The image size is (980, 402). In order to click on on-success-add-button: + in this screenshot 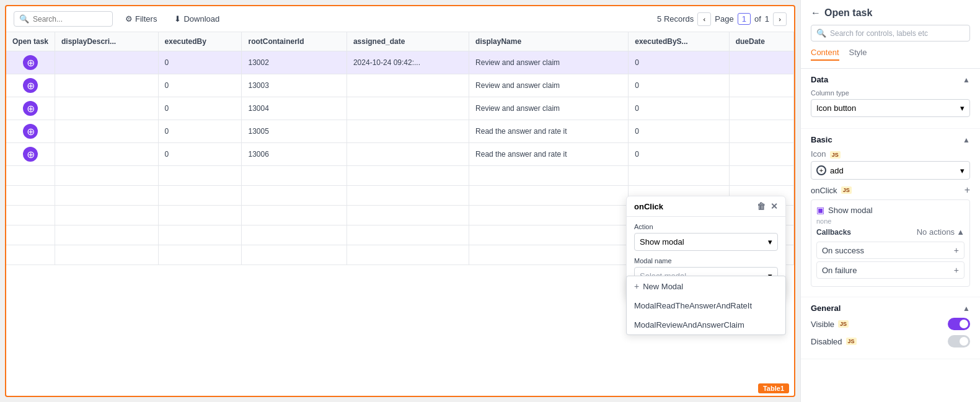, I will do `click(956, 250)`.